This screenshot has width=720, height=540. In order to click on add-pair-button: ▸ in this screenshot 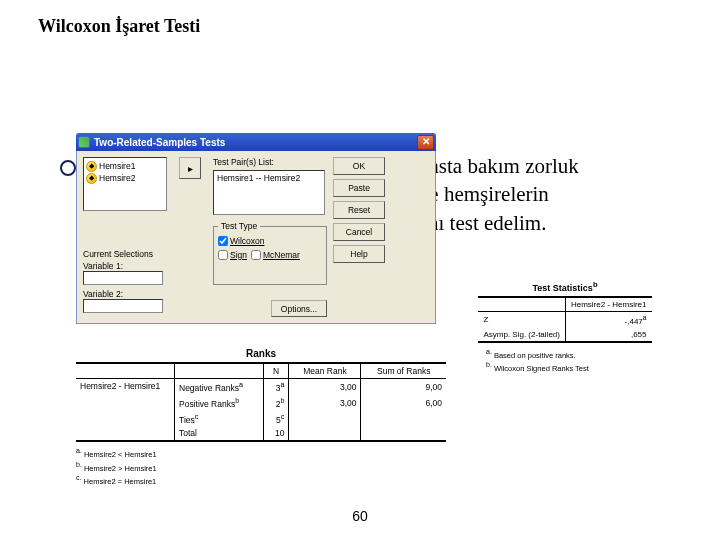, I will do `click(190, 168)`.